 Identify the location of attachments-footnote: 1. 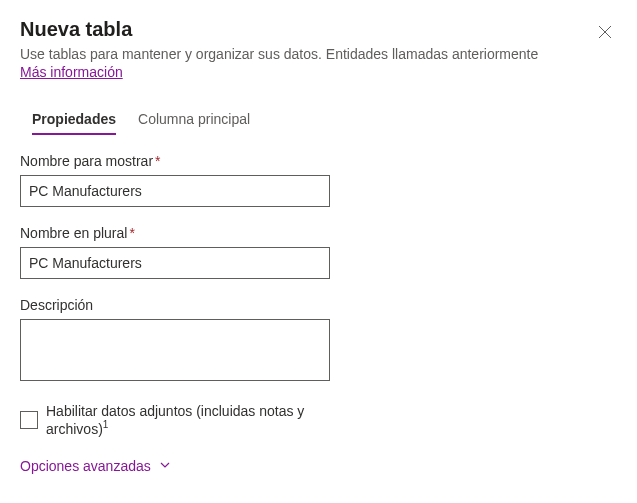
(106, 424).